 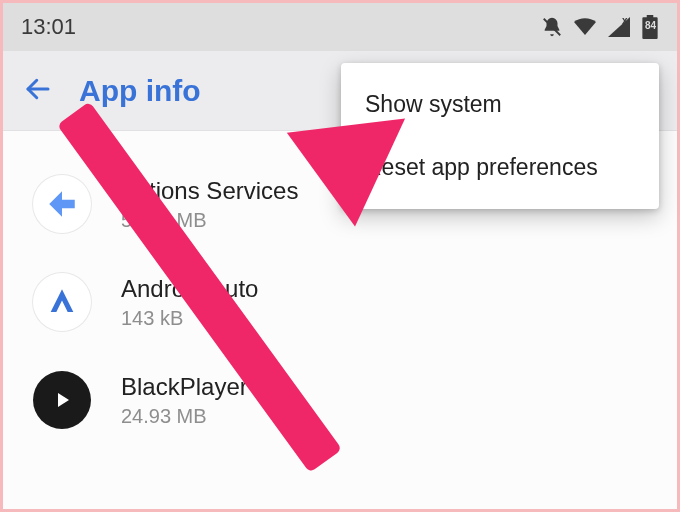 What do you see at coordinates (210, 191) in the screenshot?
I see `app-name: Actions Services` at bounding box center [210, 191].